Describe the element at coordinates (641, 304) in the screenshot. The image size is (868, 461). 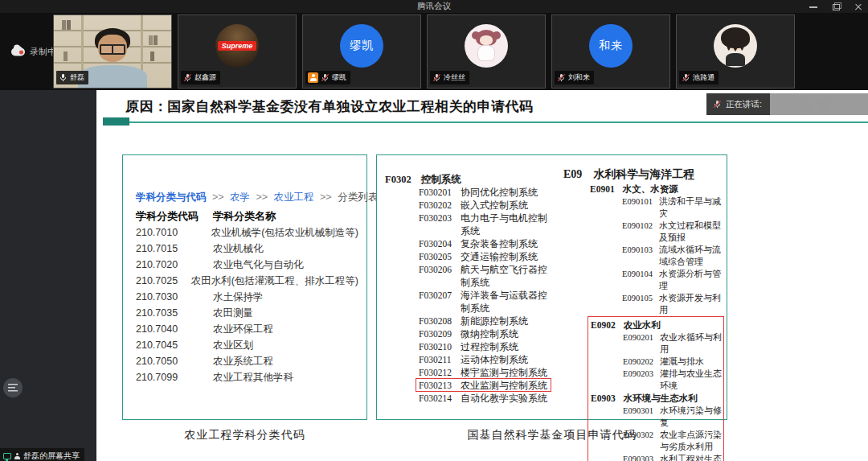
I see `e-item-code: E090105` at that location.